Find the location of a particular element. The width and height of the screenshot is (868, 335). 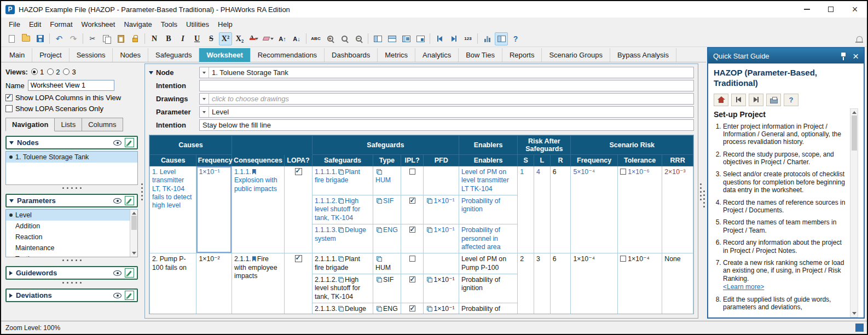

tolerance-checkbox is located at coordinates (623, 172).